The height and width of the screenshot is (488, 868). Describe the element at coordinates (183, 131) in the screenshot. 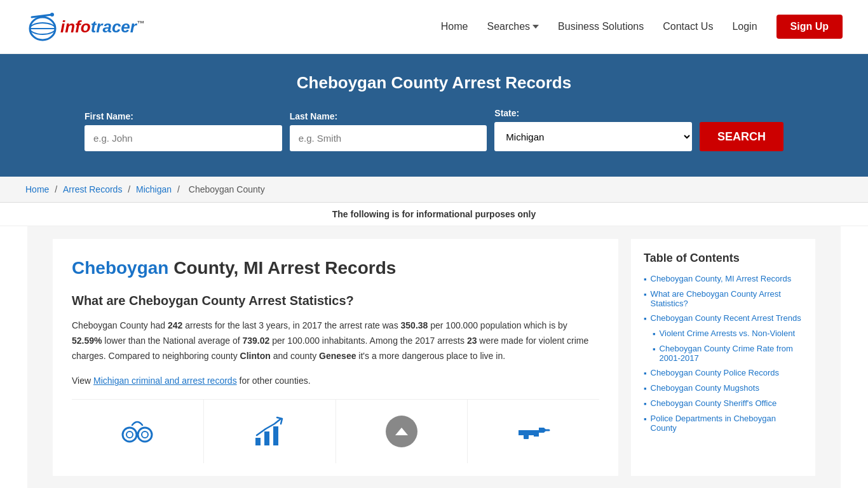

I see `first-name-group: First Name:` at that location.